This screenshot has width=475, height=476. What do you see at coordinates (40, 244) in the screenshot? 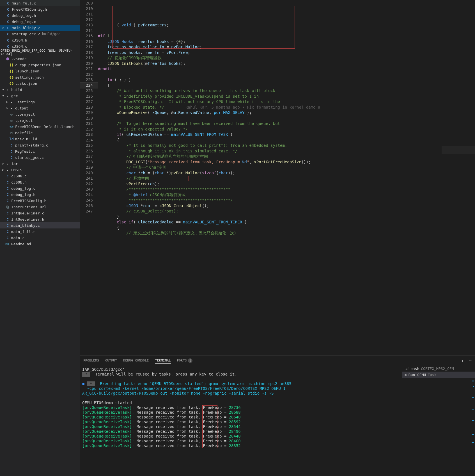
I see `file-tree-item: M↓Readme.md` at bounding box center [40, 244].